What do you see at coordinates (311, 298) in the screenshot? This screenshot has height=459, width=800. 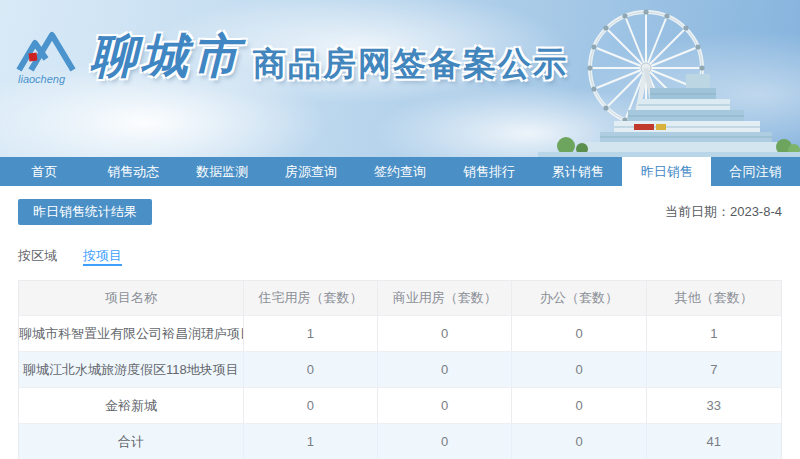 I see `column-header: 住宅用房（套数）` at bounding box center [311, 298].